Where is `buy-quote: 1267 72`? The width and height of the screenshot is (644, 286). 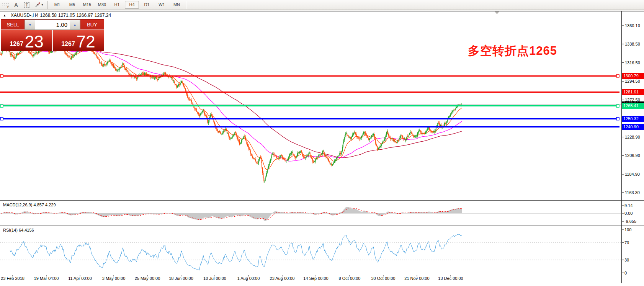 buy-quote: 1267 72 is located at coordinates (78, 41).